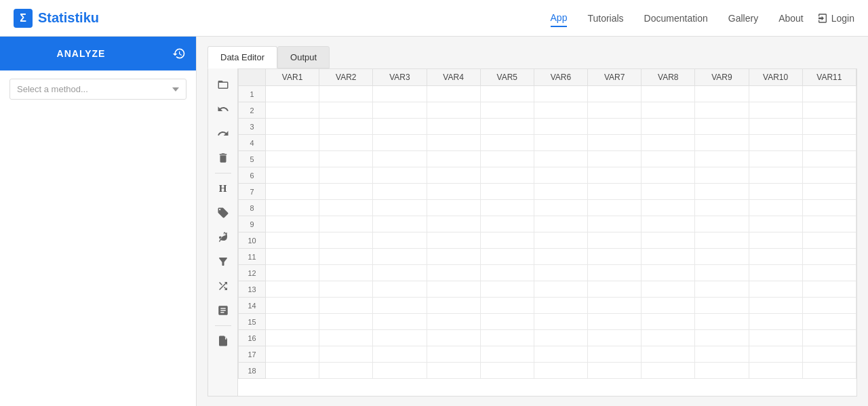 The image size is (868, 406). Describe the element at coordinates (548, 208) in the screenshot. I see `table-row: 8` at that location.